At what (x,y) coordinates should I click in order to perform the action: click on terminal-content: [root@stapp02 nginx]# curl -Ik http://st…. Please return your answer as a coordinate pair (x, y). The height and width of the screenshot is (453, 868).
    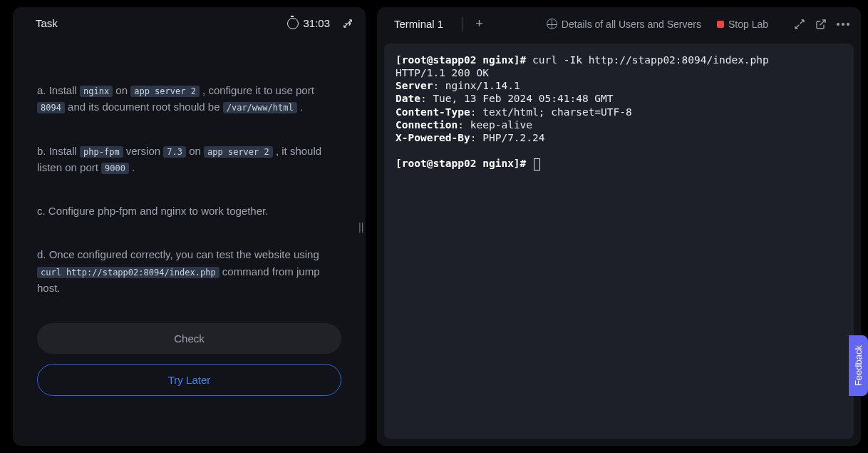
    Looking at the image, I should click on (619, 112).